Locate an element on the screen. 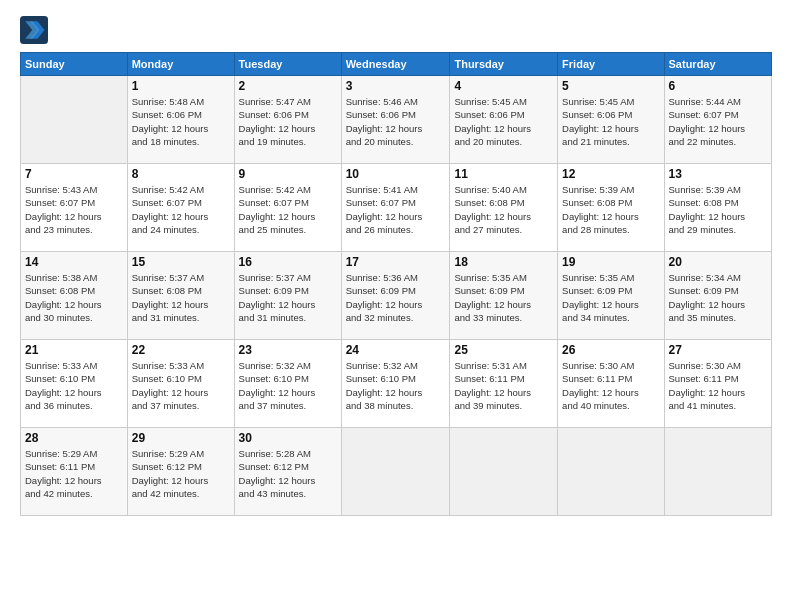  day-number: 26 is located at coordinates (610, 350).